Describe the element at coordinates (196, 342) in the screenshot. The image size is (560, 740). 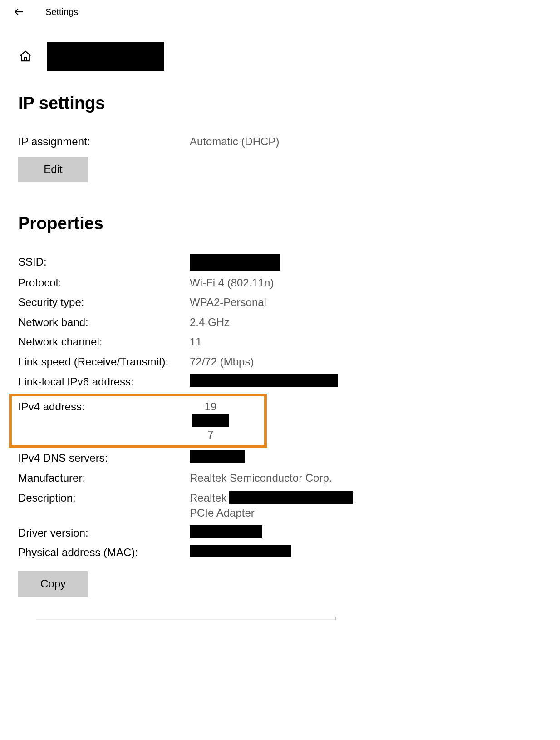
I see `network-channel-value: 11` at that location.